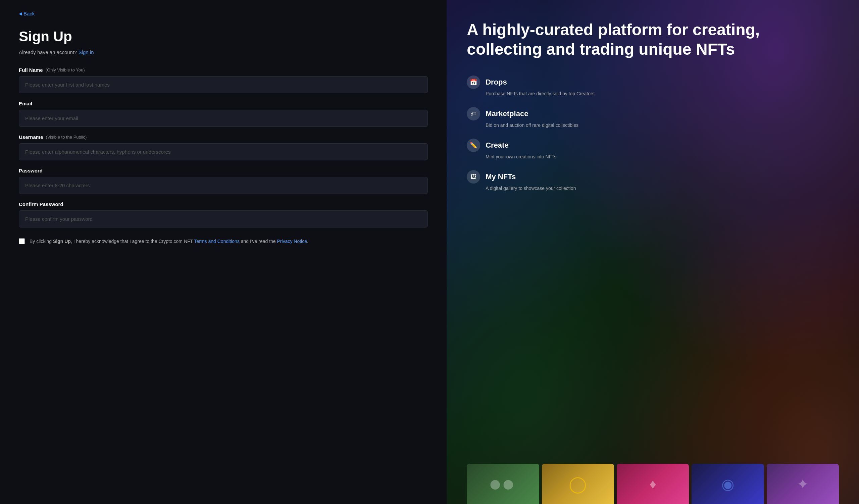 The width and height of the screenshot is (859, 504). I want to click on terms-text: By clicking Sign Up, I hereby acknowledg…, so click(169, 241).